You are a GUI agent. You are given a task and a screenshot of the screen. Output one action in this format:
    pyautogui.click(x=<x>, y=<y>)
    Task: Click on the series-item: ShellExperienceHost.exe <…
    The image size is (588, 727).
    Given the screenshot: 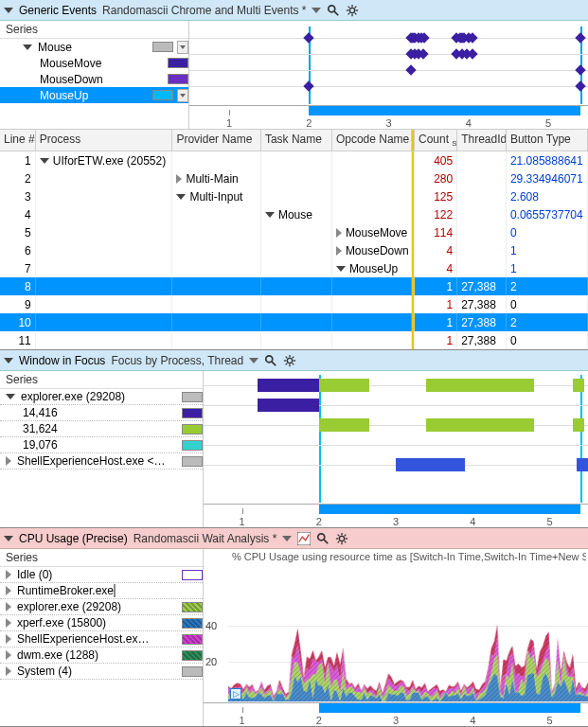 What is the action you would take?
    pyautogui.click(x=101, y=462)
    